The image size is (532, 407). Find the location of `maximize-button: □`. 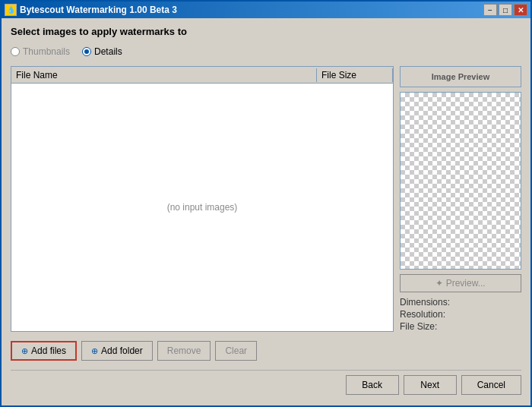

maximize-button: □ is located at coordinates (505, 10).